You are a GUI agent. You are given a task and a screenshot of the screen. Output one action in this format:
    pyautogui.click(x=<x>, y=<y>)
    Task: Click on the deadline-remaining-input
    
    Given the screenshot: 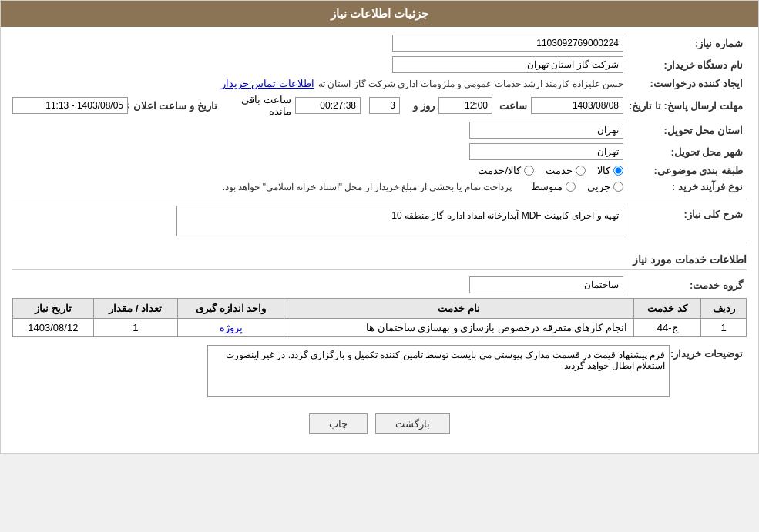 What is the action you would take?
    pyautogui.click(x=328, y=105)
    